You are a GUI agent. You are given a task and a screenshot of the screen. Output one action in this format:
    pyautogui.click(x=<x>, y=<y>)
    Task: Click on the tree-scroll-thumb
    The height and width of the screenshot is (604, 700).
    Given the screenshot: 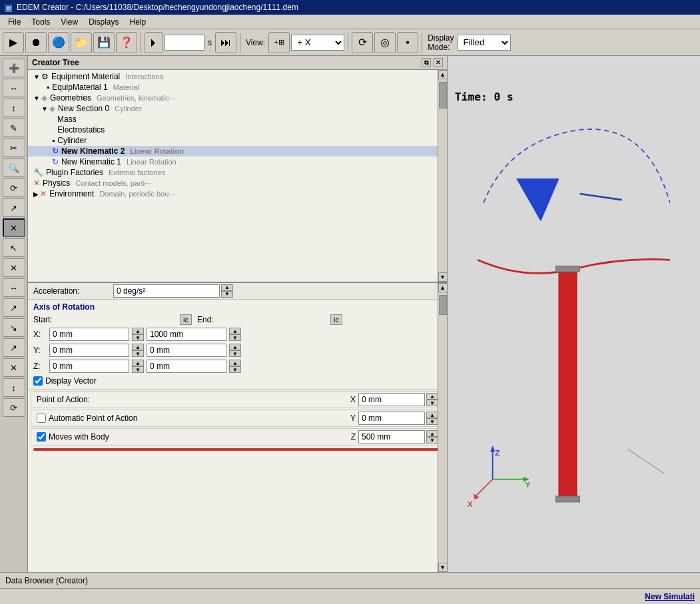 What is the action you would take?
    pyautogui.click(x=443, y=95)
    